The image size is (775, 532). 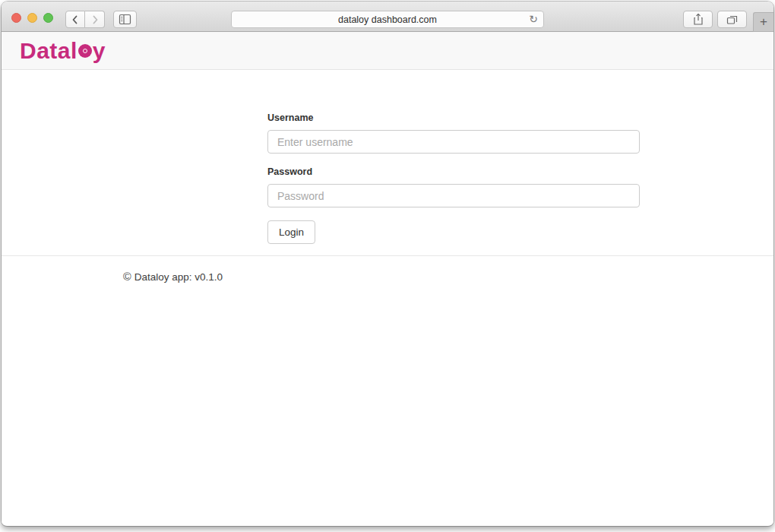 I want to click on password-input, so click(x=454, y=196).